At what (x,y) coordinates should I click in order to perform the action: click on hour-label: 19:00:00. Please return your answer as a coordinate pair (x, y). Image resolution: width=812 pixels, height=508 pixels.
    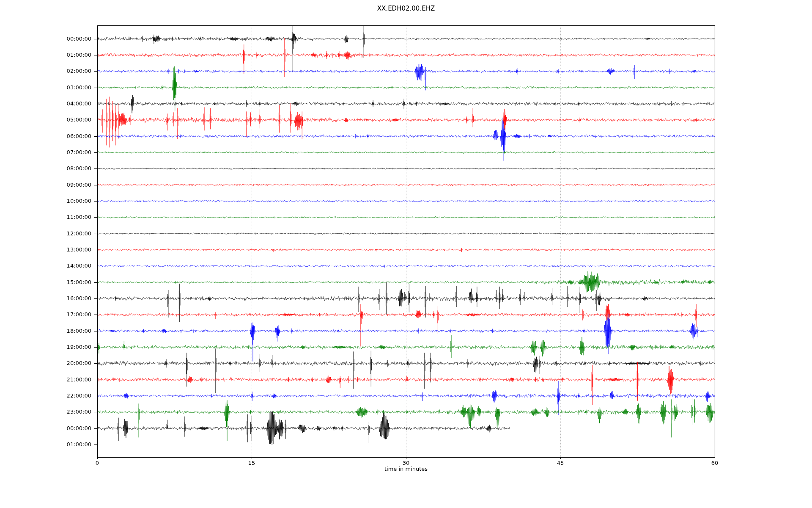
    Looking at the image, I should click on (46, 347).